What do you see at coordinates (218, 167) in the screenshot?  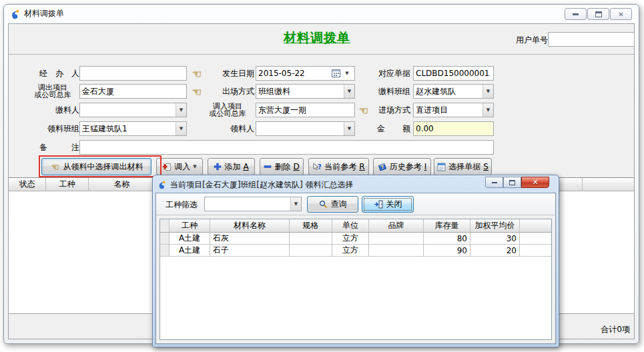 I see `add-icon` at bounding box center [218, 167].